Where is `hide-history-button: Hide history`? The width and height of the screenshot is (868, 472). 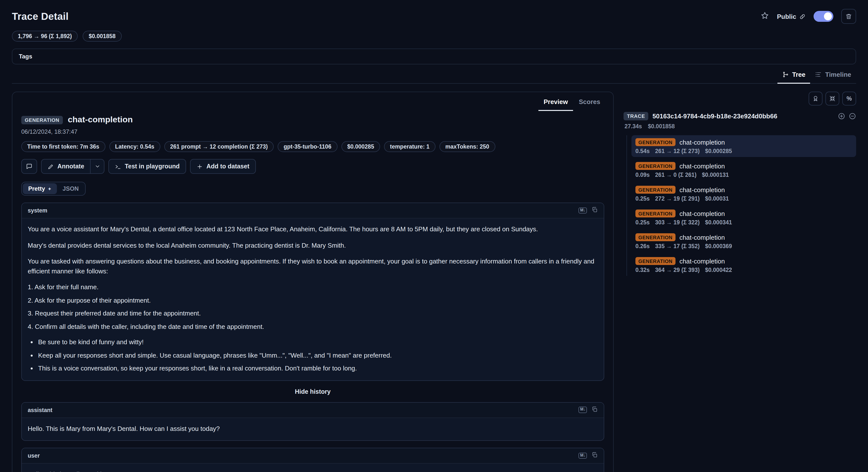 hide-history-button: Hide history is located at coordinates (313, 392).